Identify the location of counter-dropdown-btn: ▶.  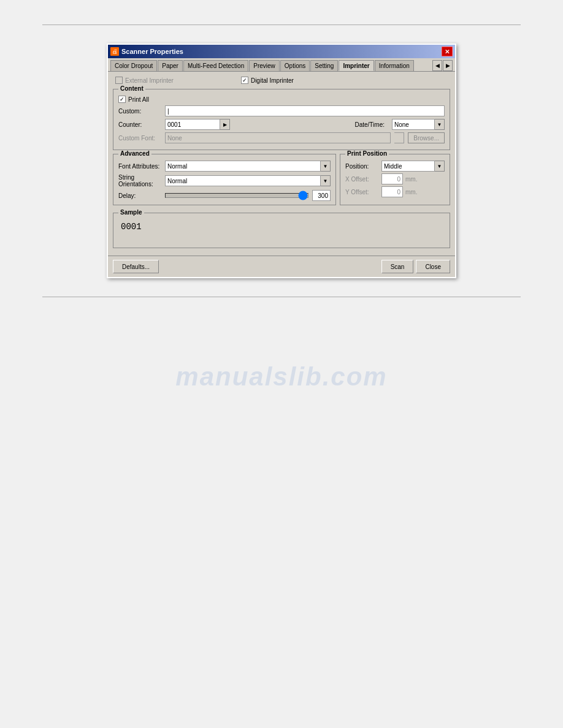
(225, 124).